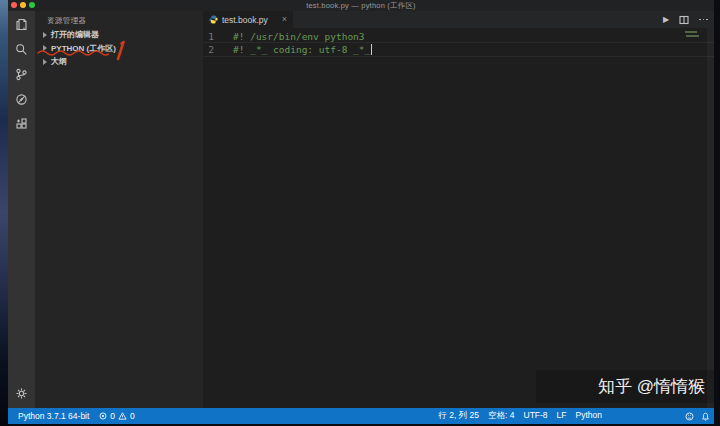  What do you see at coordinates (501, 416) in the screenshot?
I see `indentation-status: 空格: 4` at bounding box center [501, 416].